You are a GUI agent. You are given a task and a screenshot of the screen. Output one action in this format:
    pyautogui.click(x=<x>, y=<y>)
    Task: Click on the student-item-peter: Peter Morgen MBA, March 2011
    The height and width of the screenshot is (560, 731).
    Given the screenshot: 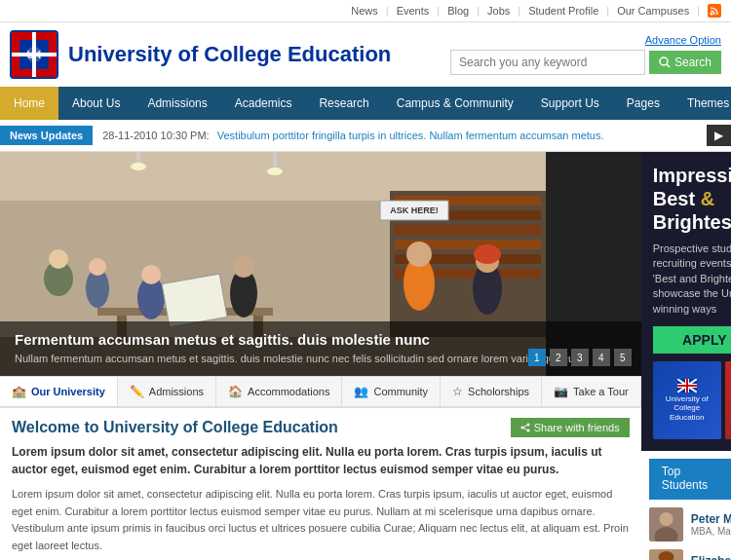 What is the action you would take?
    pyautogui.click(x=690, y=524)
    